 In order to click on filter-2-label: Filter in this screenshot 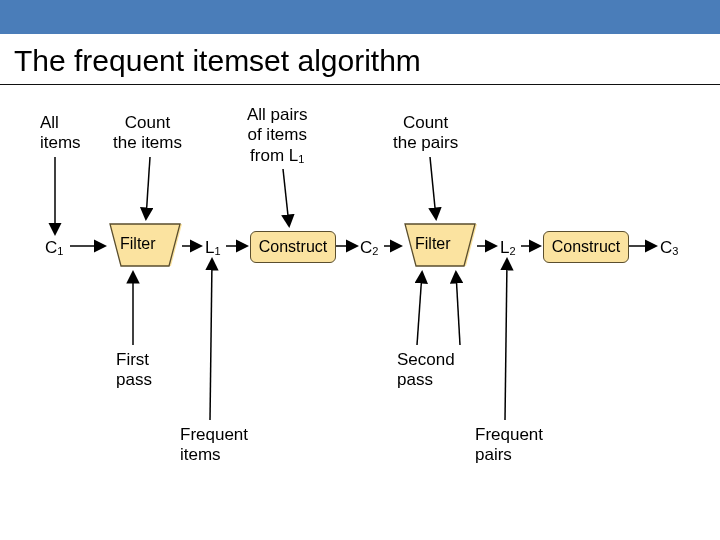, I will do `click(433, 244)`.